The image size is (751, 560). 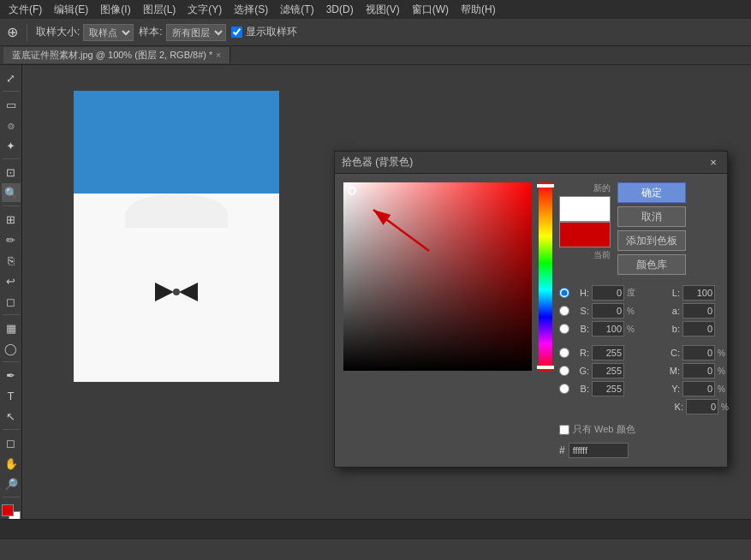 I want to click on hex-label: #, so click(x=562, y=450).